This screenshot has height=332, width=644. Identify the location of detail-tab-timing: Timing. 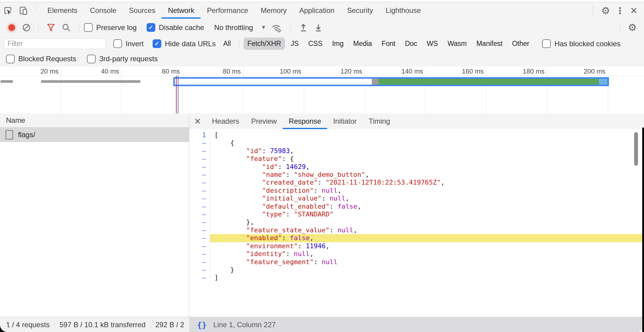
(380, 121).